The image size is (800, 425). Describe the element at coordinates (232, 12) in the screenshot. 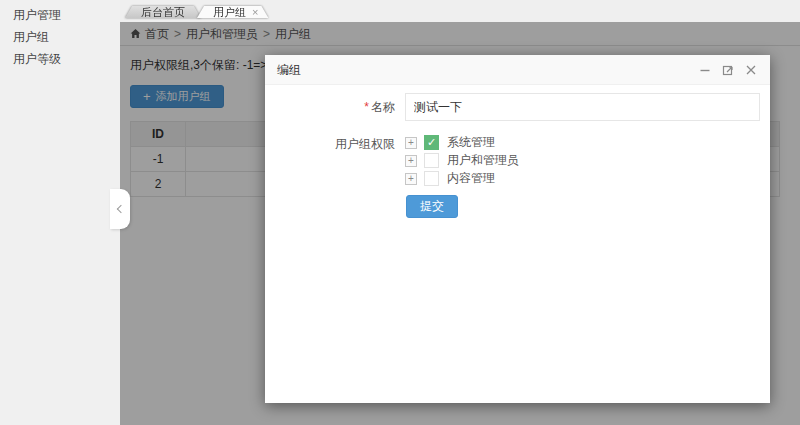

I see `tab-user-group: 用户组×` at that location.